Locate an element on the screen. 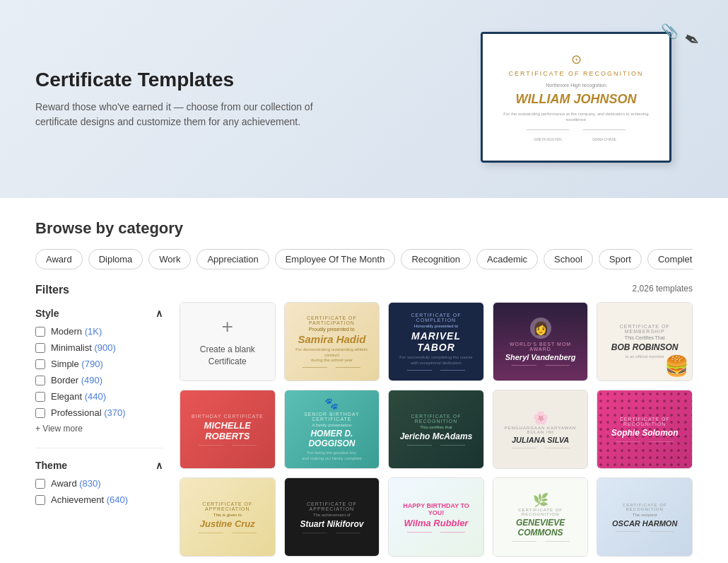  template-bob-thumb: Certificate of Membership This Certifies… is located at coordinates (645, 342).